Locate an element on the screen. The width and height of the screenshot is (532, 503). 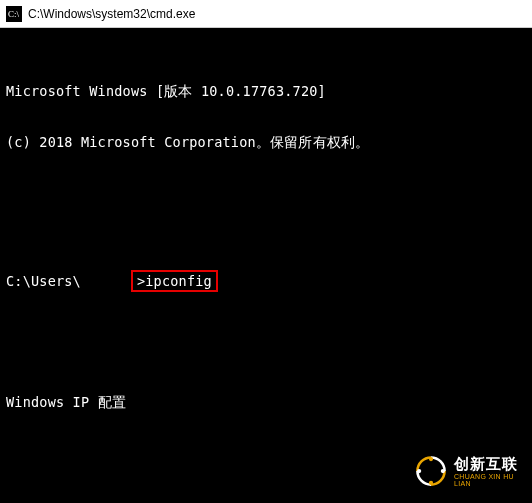
window-titlebar: C:\ C:\Windows\system32\cmd.exe is located at coordinates (266, 14).